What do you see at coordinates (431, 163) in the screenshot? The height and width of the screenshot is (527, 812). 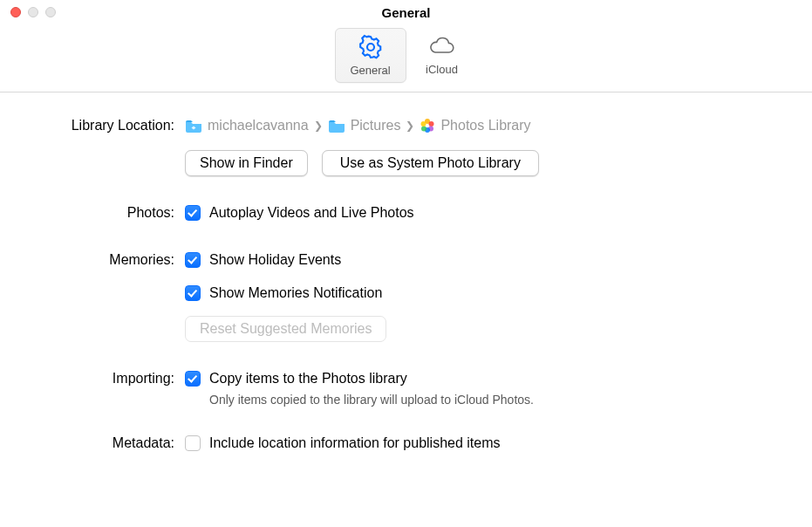 I see `use-as-system-library-button: Use as System Photo Library` at bounding box center [431, 163].